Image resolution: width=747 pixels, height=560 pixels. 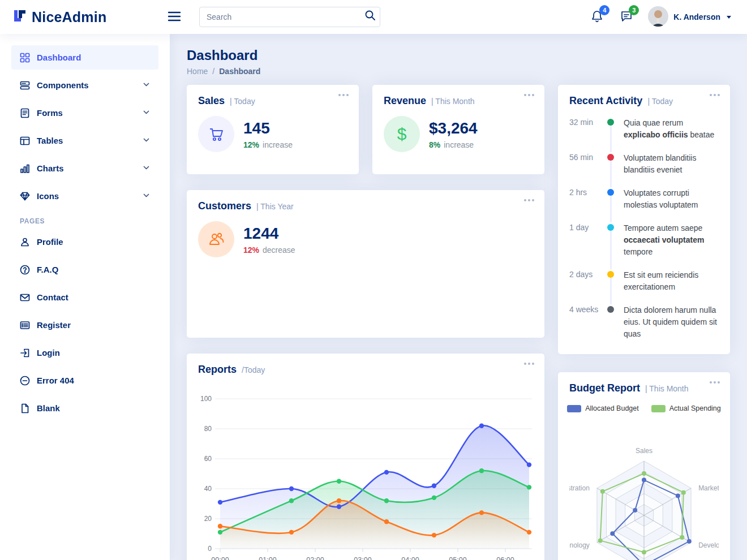 I want to click on reports-chart: 00:0001:0002:0003:0004:0005:0006:0002040…, so click(x=364, y=473).